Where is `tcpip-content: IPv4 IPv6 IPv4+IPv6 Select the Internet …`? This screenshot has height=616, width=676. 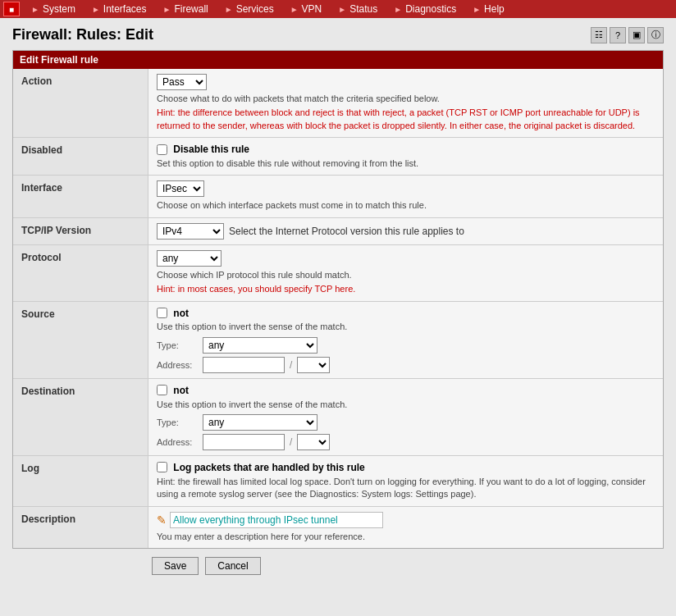 tcpip-content: IPv4 IPv6 IPv4+IPv6 Select the Internet … is located at coordinates (405, 231).